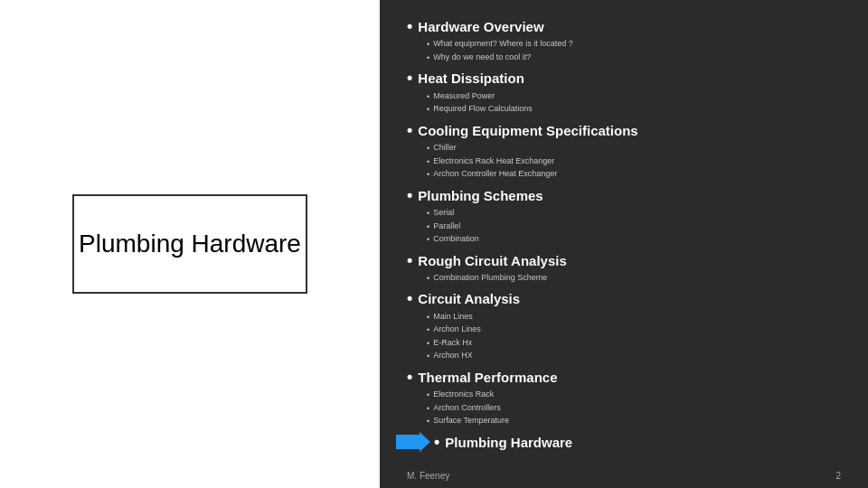  What do you see at coordinates (634, 421) in the screenshot?
I see `sub-item: Surface Temperature` at bounding box center [634, 421].